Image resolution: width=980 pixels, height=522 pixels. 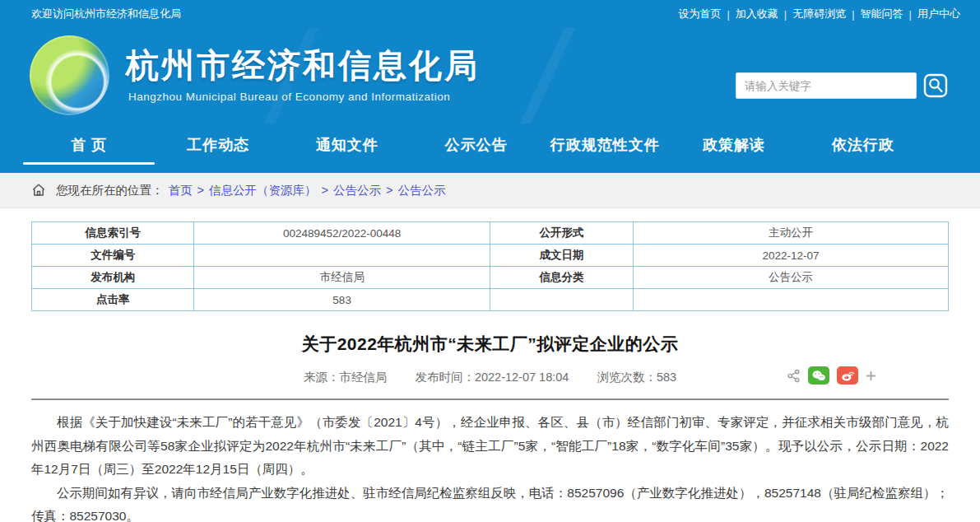 What do you see at coordinates (110, 191) in the screenshot?
I see `breadcrumb-prefix: 您现在所在的位置：` at bounding box center [110, 191].